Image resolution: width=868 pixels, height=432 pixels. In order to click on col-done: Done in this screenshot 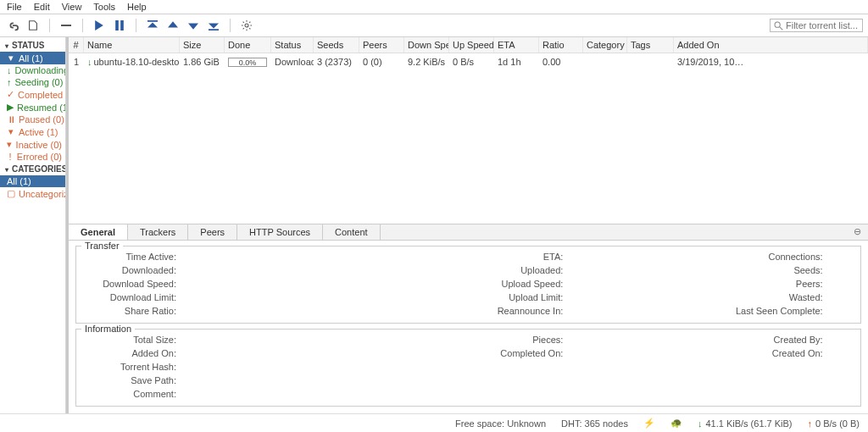, I will do `click(248, 45)`.